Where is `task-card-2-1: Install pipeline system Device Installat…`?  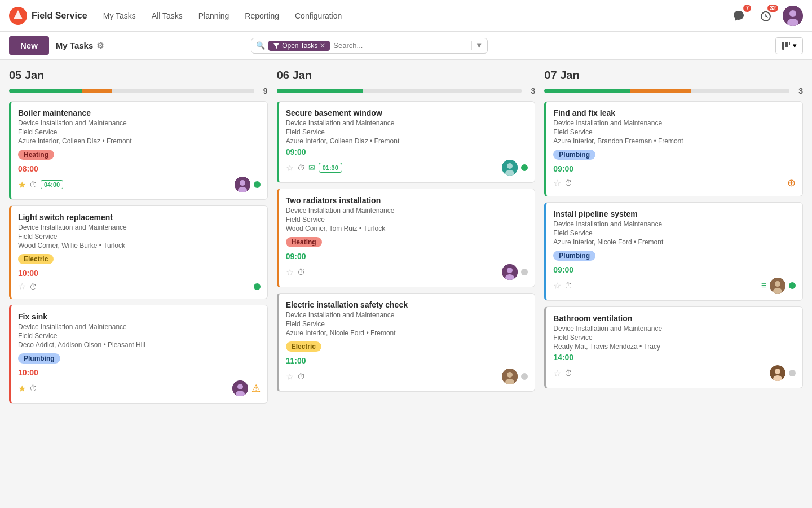 task-card-2-1: Install pipeline system Device Installat… is located at coordinates (673, 252).